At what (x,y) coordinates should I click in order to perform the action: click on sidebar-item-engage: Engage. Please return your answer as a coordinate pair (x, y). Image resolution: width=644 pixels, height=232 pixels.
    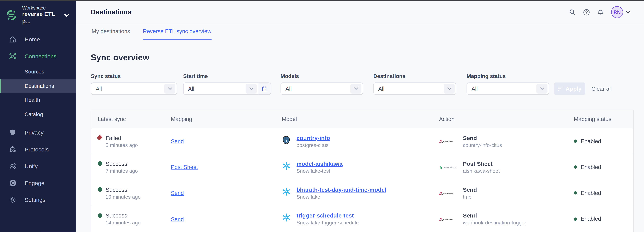
    Looking at the image, I should click on (38, 183).